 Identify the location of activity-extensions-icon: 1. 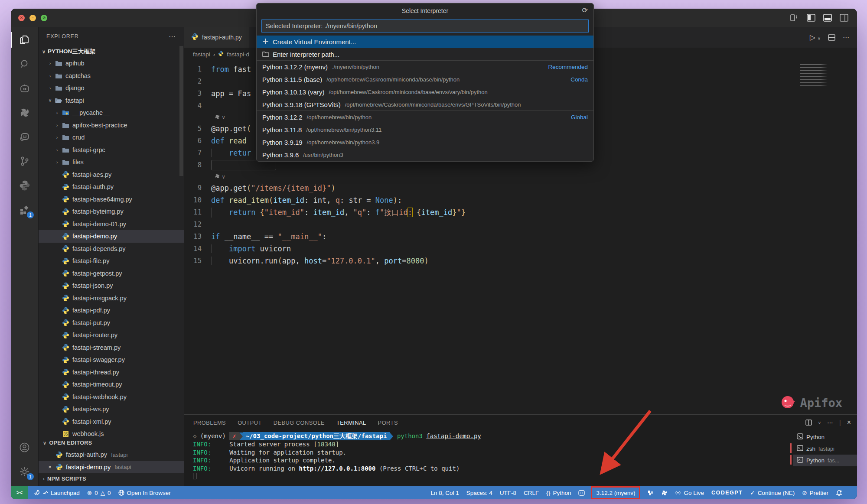
(24, 210).